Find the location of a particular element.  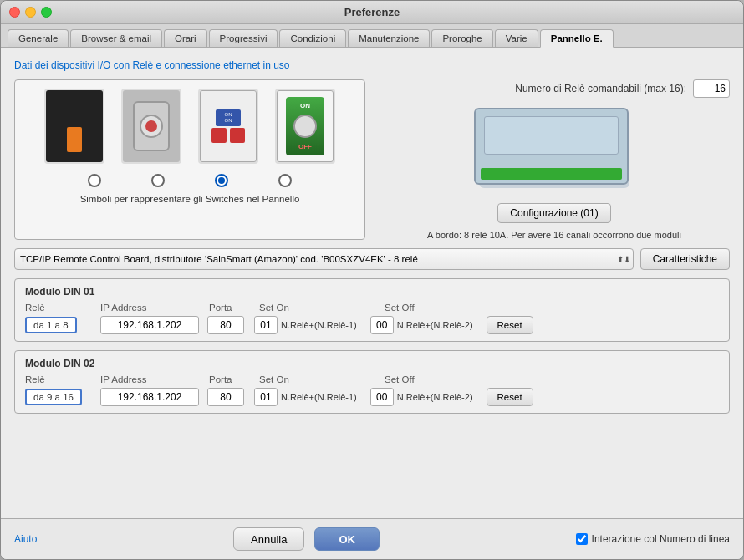

relay-count-label: Numero di Relè comandabili (max 16): is located at coordinates (600, 89).